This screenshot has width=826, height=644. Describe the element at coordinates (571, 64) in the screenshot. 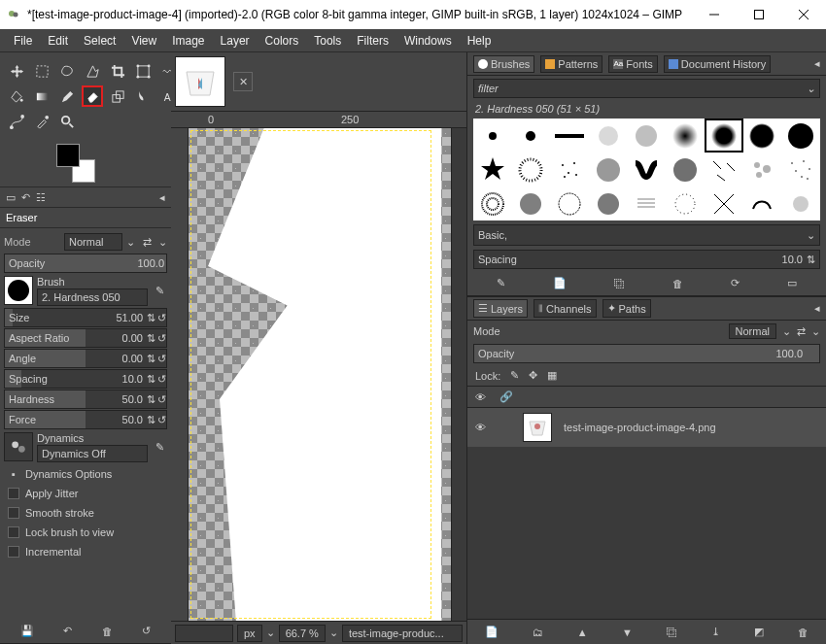

I see `tab-patterns: Patterns` at that location.